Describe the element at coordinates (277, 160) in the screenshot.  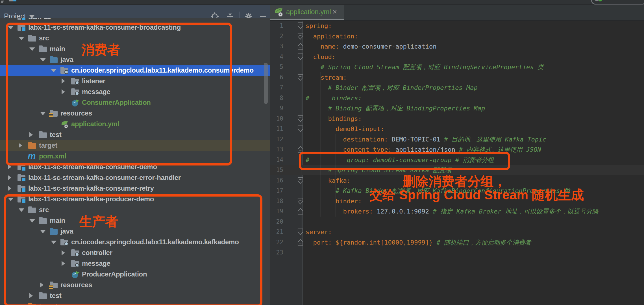
I see `line-number: 14` at that location.